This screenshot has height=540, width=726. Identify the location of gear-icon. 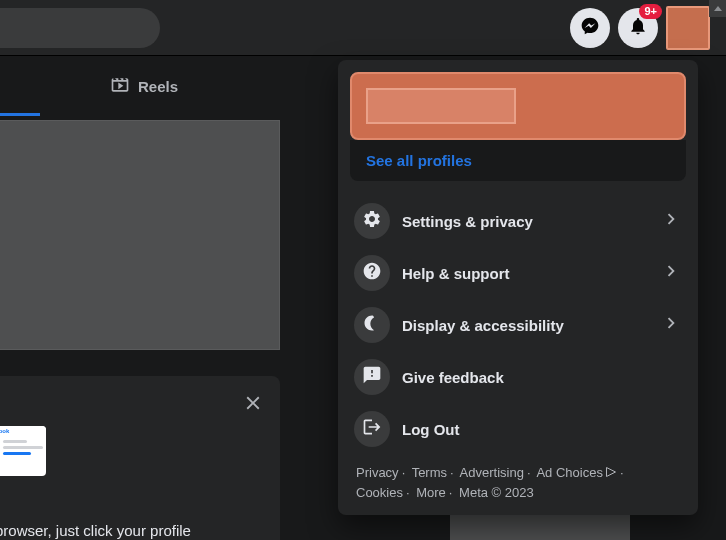
(372, 221).